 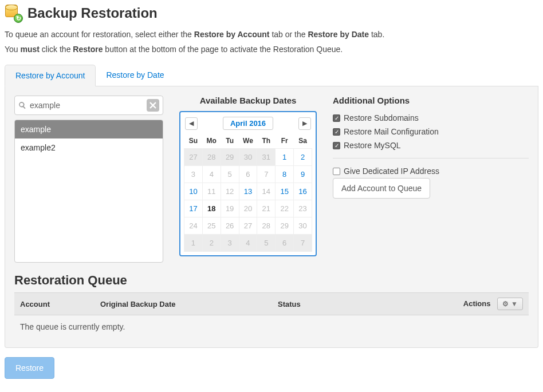 What do you see at coordinates (194, 141) in the screenshot?
I see `calendar-dow: Su` at bounding box center [194, 141].